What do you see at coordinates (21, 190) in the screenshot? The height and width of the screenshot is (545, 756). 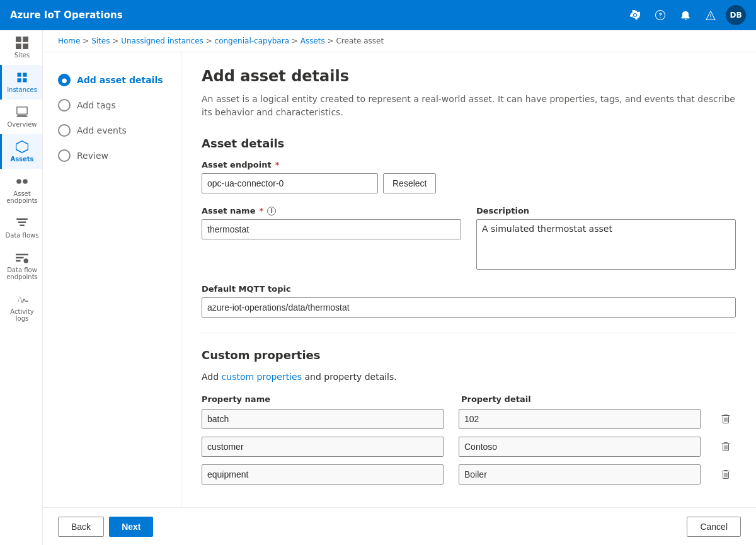 I see `sidebar-item-asset-endpoints: Asset endpoints` at bounding box center [21, 190].